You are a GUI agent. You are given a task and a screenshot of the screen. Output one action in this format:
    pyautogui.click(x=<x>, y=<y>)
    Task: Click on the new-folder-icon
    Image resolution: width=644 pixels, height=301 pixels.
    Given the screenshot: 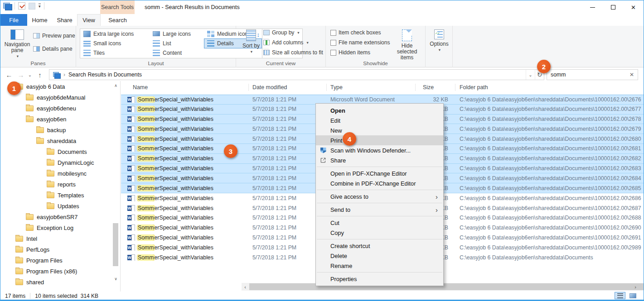 What is the action you would take?
    pyautogui.click(x=32, y=6)
    